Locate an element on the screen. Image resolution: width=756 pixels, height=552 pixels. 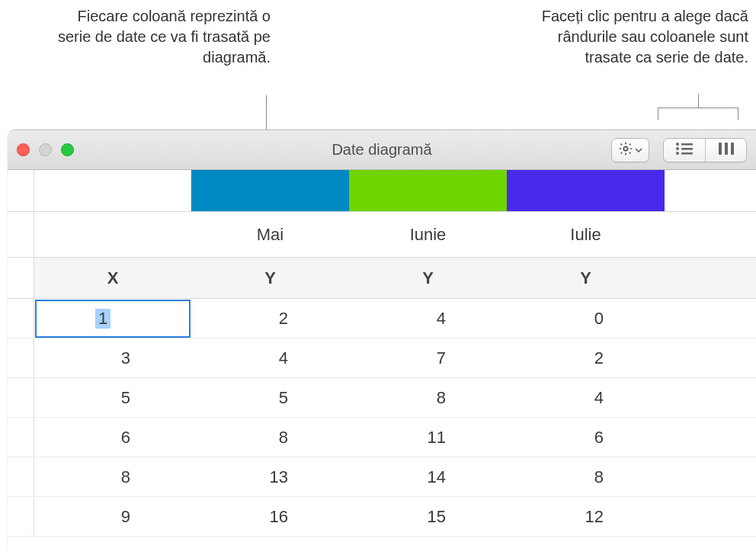
table-row: 8 13 14 8 is located at coordinates (382, 477).